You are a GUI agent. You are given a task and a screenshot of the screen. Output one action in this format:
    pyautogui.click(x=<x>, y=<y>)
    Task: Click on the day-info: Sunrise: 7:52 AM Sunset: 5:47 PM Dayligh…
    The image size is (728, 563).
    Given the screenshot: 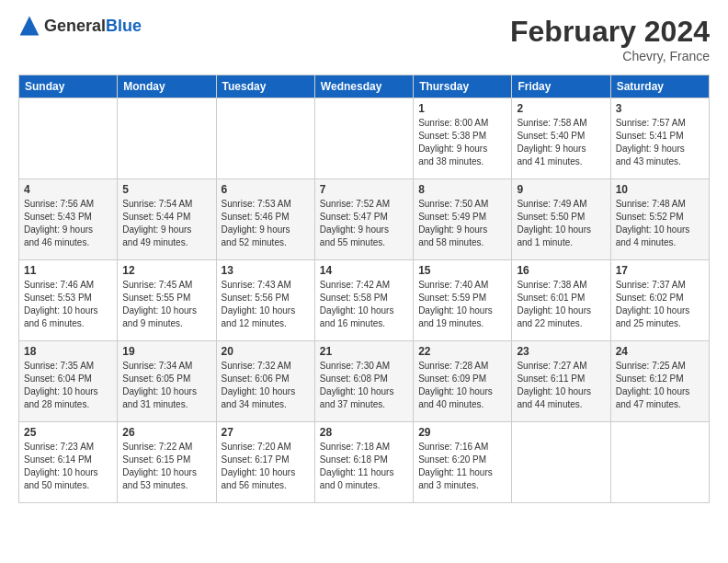 What is the action you would take?
    pyautogui.click(x=364, y=224)
    